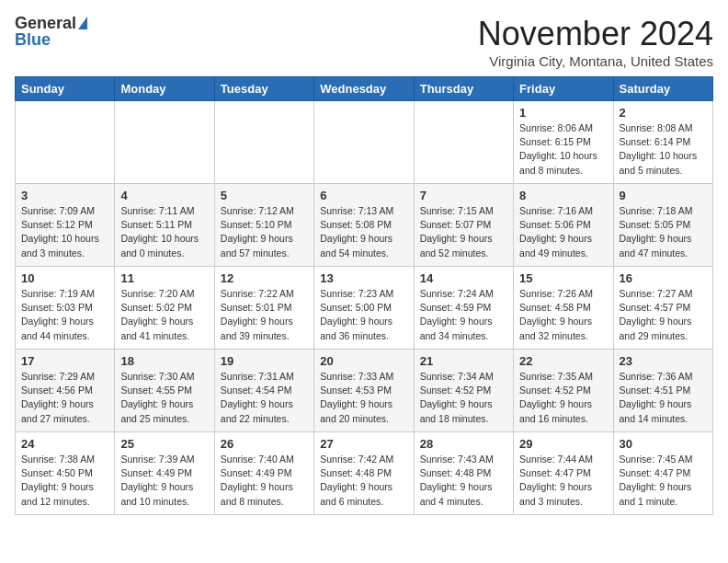 The image size is (728, 563). What do you see at coordinates (463, 474) in the screenshot?
I see `calendar-cell: 28Sunrise: 7:43 AMSunset: 4:48 PMDayligh…` at bounding box center [463, 474].